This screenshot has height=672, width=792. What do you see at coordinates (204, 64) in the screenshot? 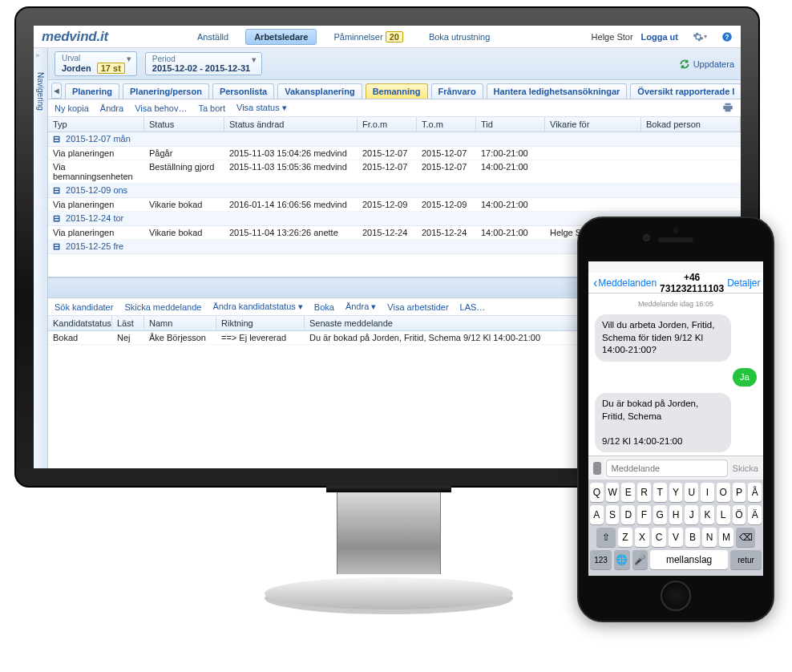
I see `period-selector: Period 2015-12-02 - 2015-12-31 ▾` at bounding box center [204, 64].